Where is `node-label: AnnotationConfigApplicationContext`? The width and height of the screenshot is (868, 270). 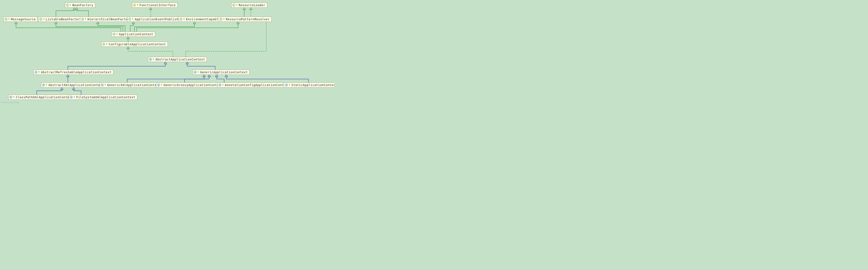 node-label: AnnotationConfigApplicationContext is located at coordinates (257, 85).